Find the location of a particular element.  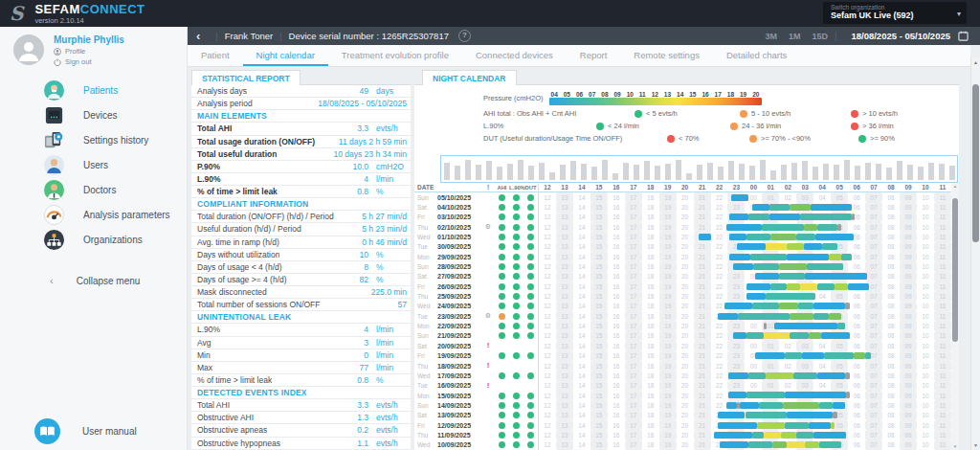

hour-cell: 17 is located at coordinates (634, 197).